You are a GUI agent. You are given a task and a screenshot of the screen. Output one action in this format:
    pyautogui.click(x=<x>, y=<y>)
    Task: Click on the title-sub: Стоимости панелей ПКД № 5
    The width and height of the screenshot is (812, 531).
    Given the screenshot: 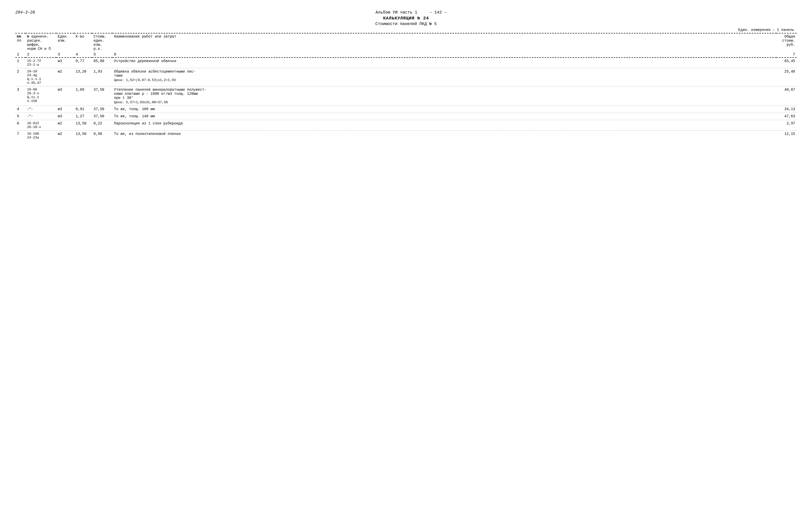 What is the action you would take?
    pyautogui.click(x=406, y=24)
    